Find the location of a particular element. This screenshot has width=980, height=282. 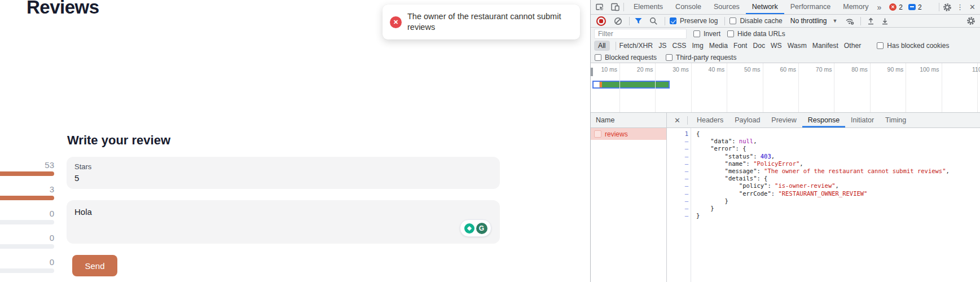

grammarly-logo-icon: G is located at coordinates (482, 228).